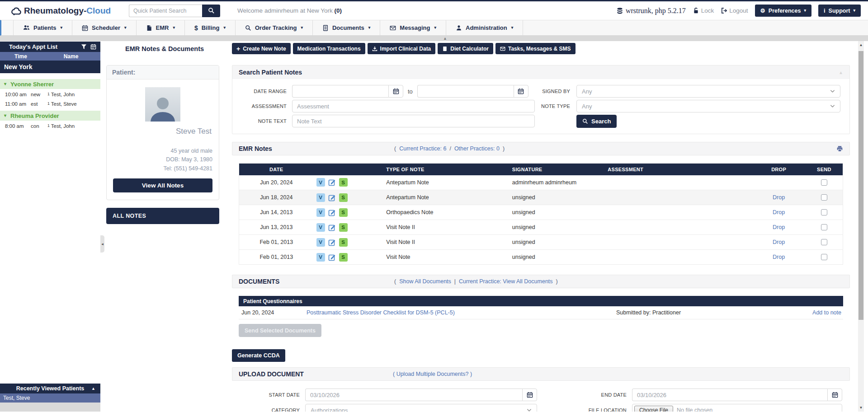 The height and width of the screenshot is (412, 868). What do you see at coordinates (861, 45) in the screenshot?
I see `scroll-up-icon: ▲` at bounding box center [861, 45].